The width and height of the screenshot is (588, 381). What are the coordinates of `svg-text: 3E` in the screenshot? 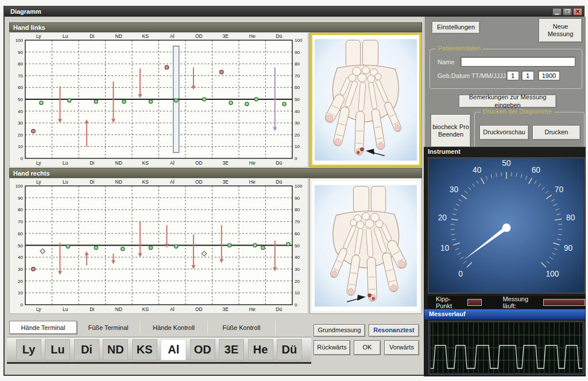 It's located at (226, 309).